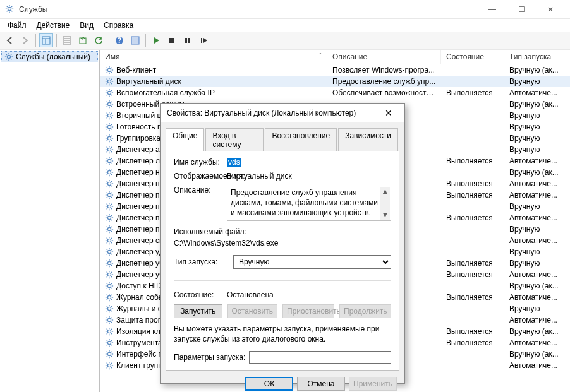  I want to click on label-service-name: Имя службы:, so click(200, 162).